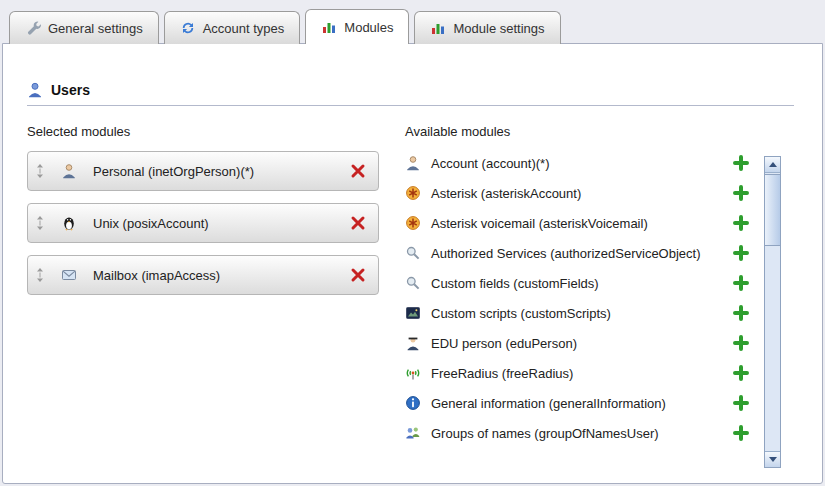 The width and height of the screenshot is (825, 486). What do you see at coordinates (506, 194) in the screenshot?
I see `module-label: Asterisk (asteriskAccount)` at bounding box center [506, 194].